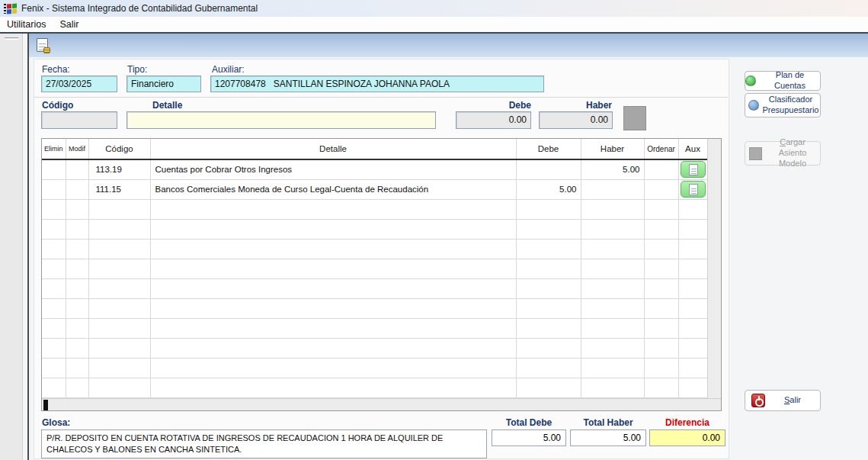 Image resolution: width=868 pixels, height=460 pixels. Describe the element at coordinates (46, 405) in the screenshot. I see `scrollbar-thumb` at that location.